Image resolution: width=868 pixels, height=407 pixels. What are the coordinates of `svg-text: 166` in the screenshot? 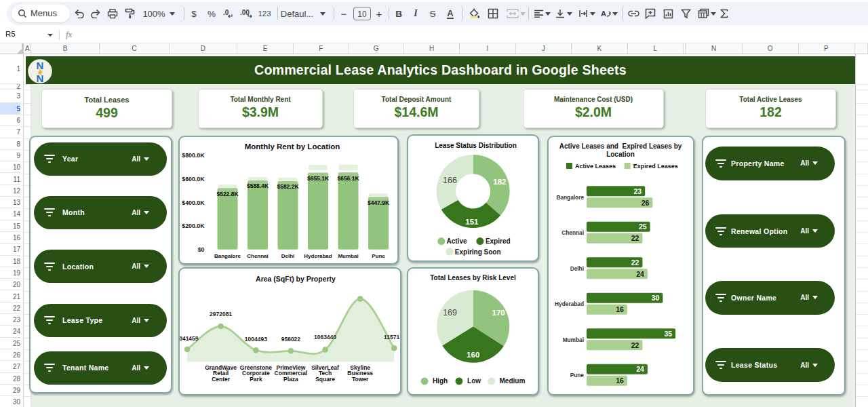 It's located at (450, 180).